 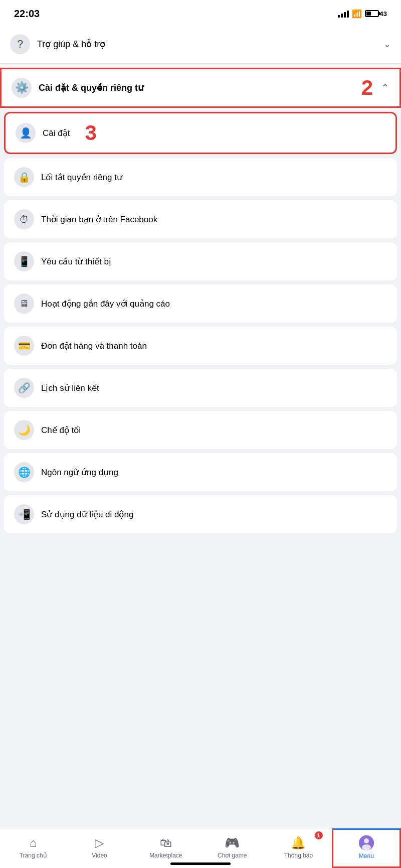 I want to click on signal-icon, so click(x=343, y=14).